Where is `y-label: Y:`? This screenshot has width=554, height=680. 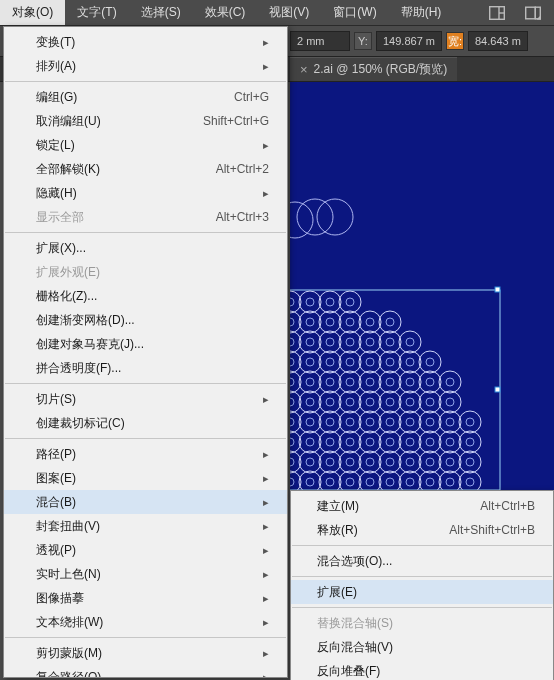
y-label: Y: is located at coordinates (363, 41).